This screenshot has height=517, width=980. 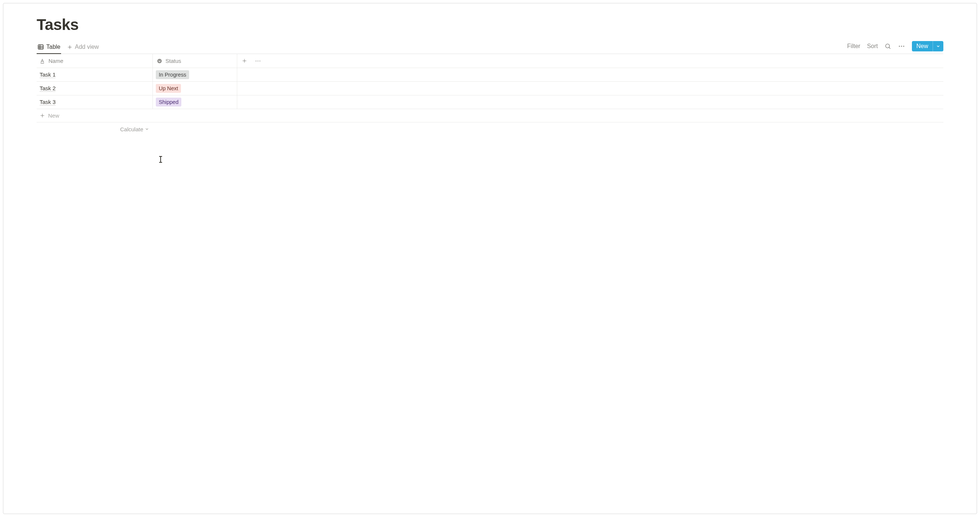 What do you see at coordinates (490, 116) in the screenshot?
I see `add-row-button: New` at bounding box center [490, 116].